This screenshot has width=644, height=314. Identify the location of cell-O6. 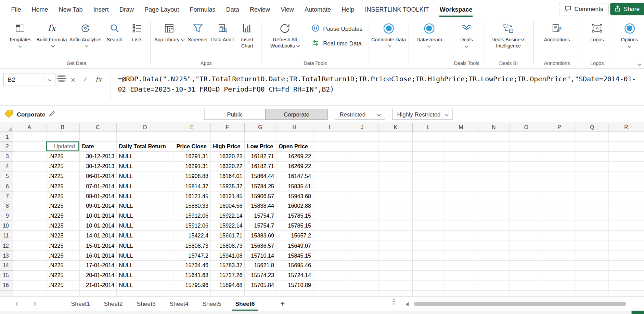
(526, 186).